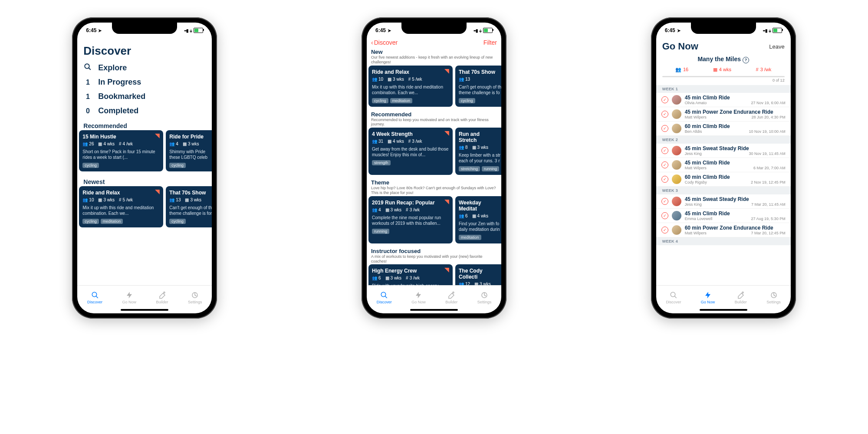  I want to click on card-desc: Find your Zen with fo daily meditation d…, so click(480, 227).